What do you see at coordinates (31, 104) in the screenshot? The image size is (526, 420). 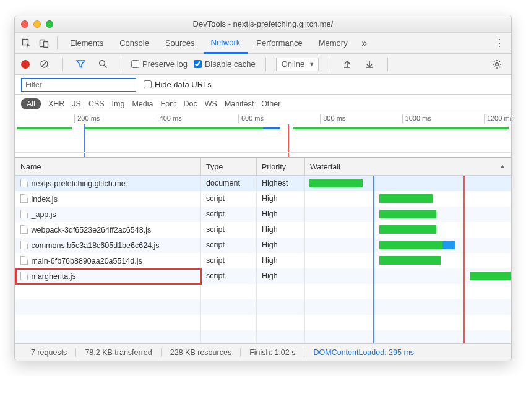 I see `type-filter-all: All` at bounding box center [31, 104].